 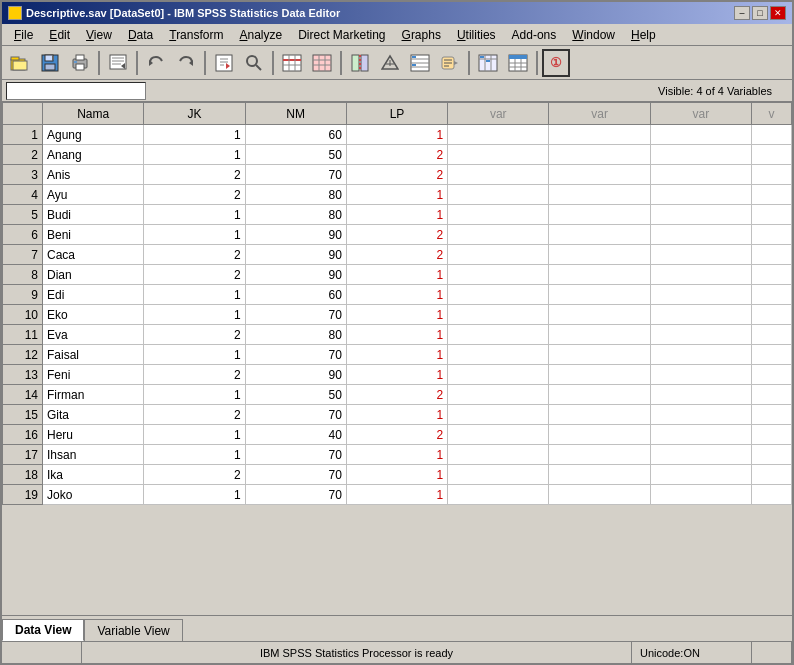 What do you see at coordinates (118, 63) in the screenshot?
I see `recall-dialog-button` at bounding box center [118, 63].